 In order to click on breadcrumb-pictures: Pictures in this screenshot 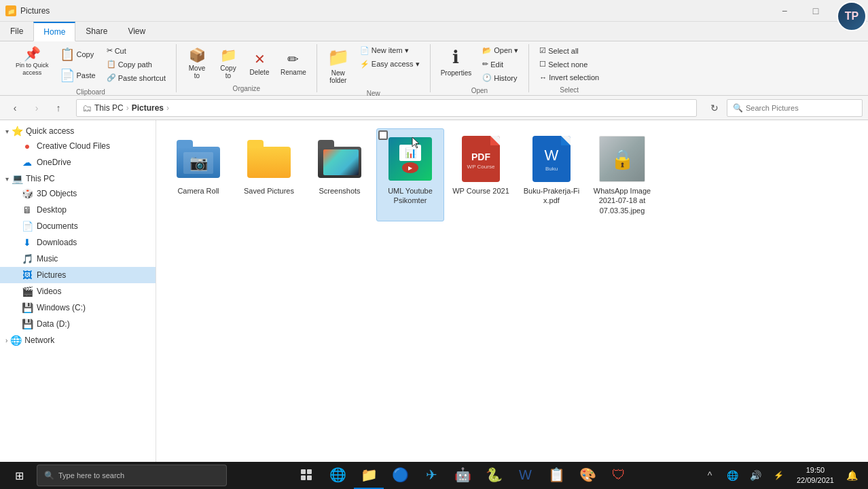, I will do `click(148, 108)`.